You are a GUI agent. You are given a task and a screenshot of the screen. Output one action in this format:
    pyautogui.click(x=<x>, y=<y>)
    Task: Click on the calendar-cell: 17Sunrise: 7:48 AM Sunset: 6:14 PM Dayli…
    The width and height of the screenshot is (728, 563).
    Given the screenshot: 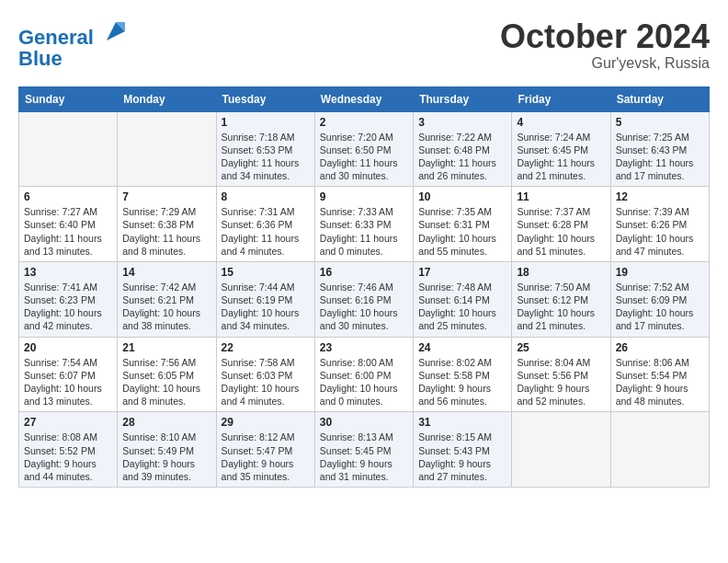 What is the action you would take?
    pyautogui.click(x=463, y=299)
    